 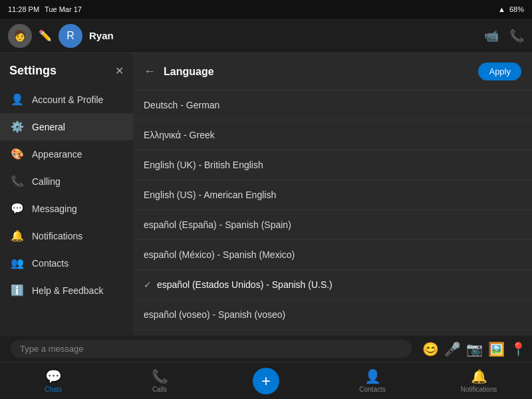 I want to click on nav-calls-label: Calls, so click(x=160, y=390).